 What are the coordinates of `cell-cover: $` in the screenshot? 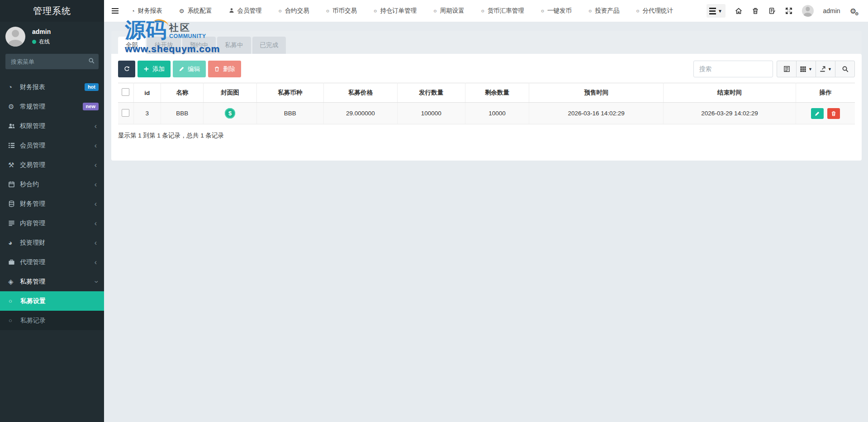 It's located at (230, 114).